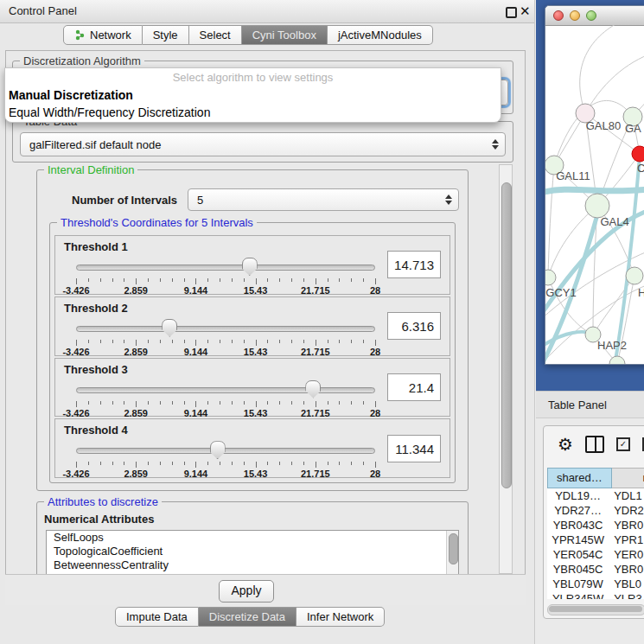  Describe the element at coordinates (565, 444) in the screenshot. I see `gear-icon: ⚙` at that location.